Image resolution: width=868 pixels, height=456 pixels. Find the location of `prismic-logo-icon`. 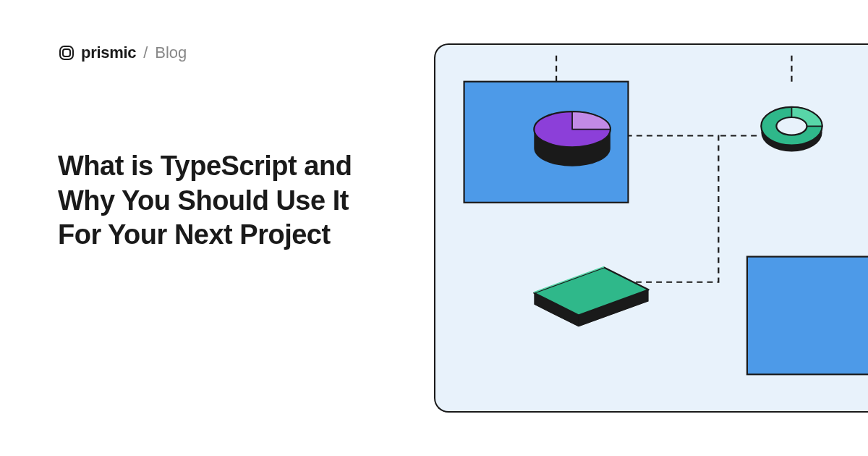

prismic-logo-icon is located at coordinates (67, 53).